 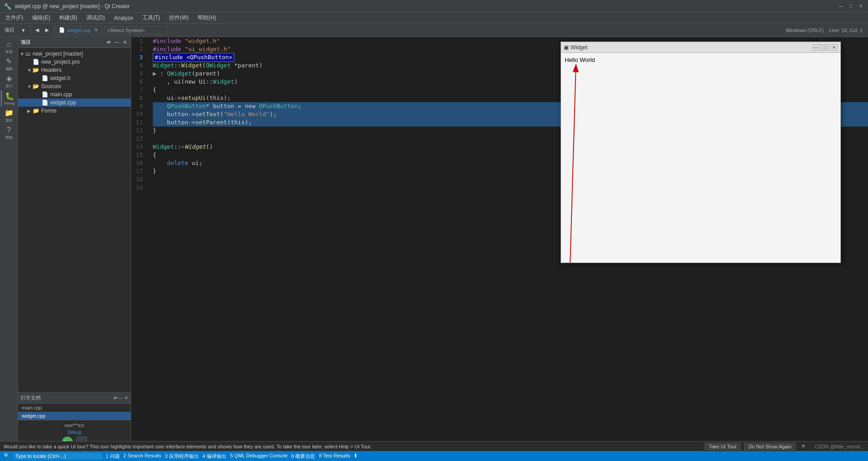 What do you see at coordinates (115, 398) in the screenshot?
I see `open-docs-btn1: ⇄` at bounding box center [115, 398].